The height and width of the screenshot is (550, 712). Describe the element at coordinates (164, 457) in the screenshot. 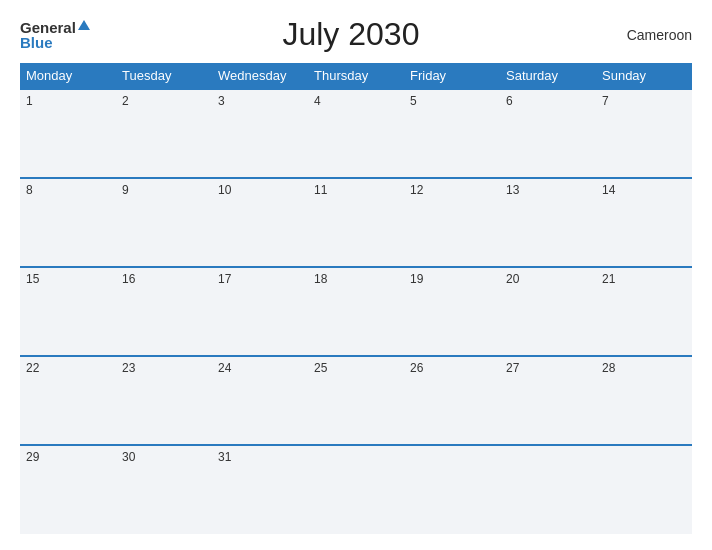

I see `day-number: 30` at that location.